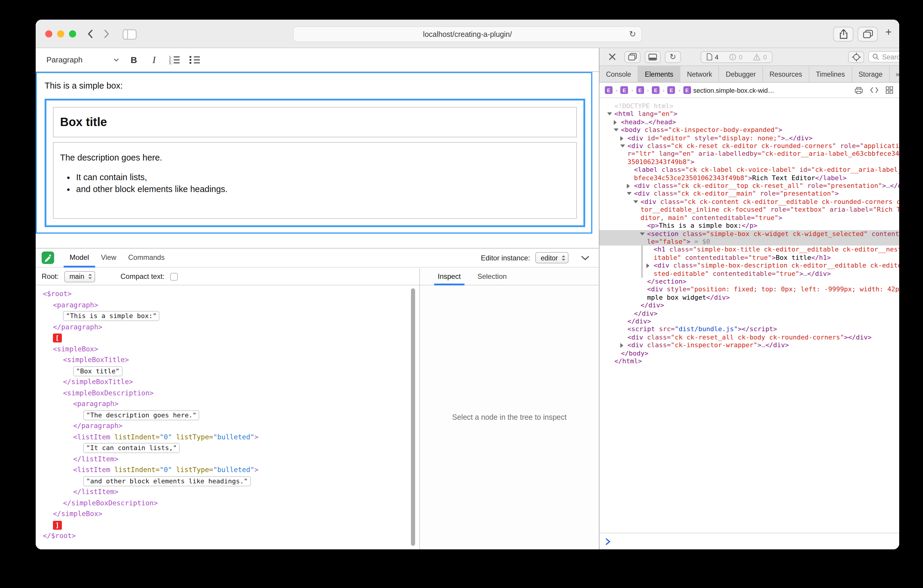  I want to click on model-tree-line: </$root>, so click(228, 536).